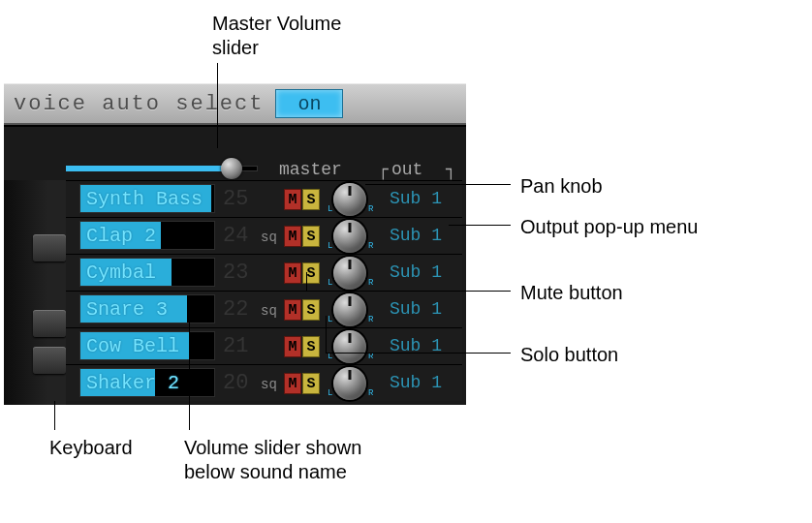 This screenshot has height=523, width=812. What do you see at coordinates (264, 346) in the screenshot?
I see `voice-row: Cow Bell21MSLRSub 1` at bounding box center [264, 346].